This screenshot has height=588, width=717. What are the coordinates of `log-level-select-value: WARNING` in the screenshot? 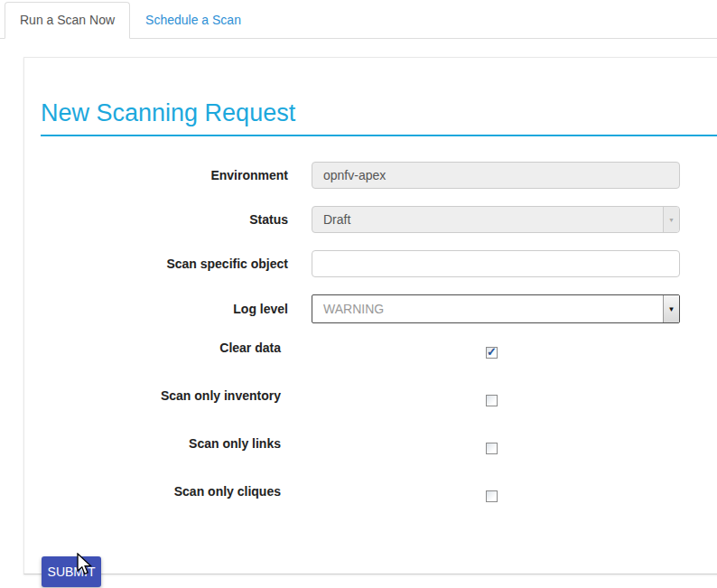 It's located at (488, 309).